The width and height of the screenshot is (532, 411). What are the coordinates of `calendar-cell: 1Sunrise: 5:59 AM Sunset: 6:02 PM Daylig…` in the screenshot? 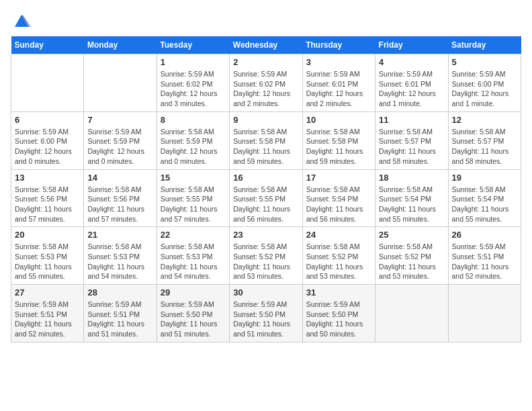 It's located at (193, 83).